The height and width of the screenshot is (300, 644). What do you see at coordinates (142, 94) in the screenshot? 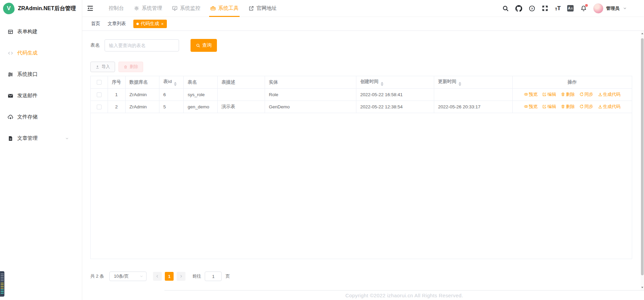
I see `cell-database: ZrAdmin` at bounding box center [142, 94].